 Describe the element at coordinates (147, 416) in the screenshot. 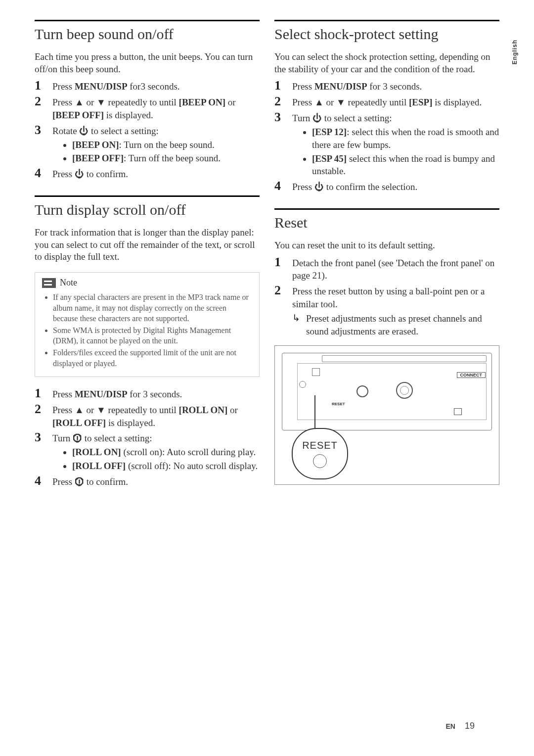

I see `steps-scroll: 1 Press MENU/DISP for 3 seconds. 2 Press…` at that location.